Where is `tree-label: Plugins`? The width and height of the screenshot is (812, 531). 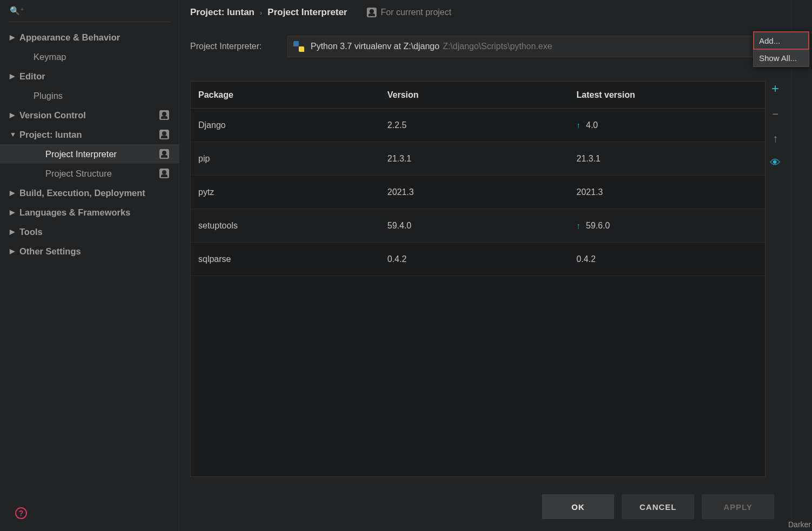
tree-label: Plugins is located at coordinates (48, 96).